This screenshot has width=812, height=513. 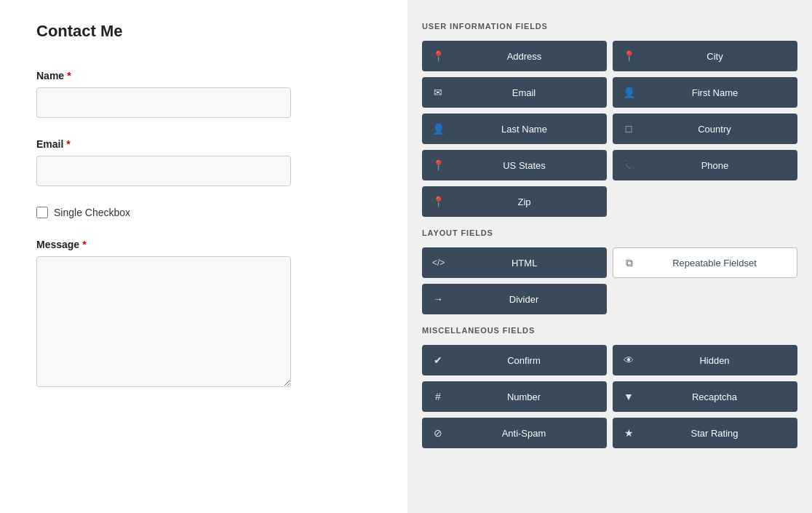 What do you see at coordinates (705, 129) in the screenshot?
I see `country-button: □ Country` at bounding box center [705, 129].